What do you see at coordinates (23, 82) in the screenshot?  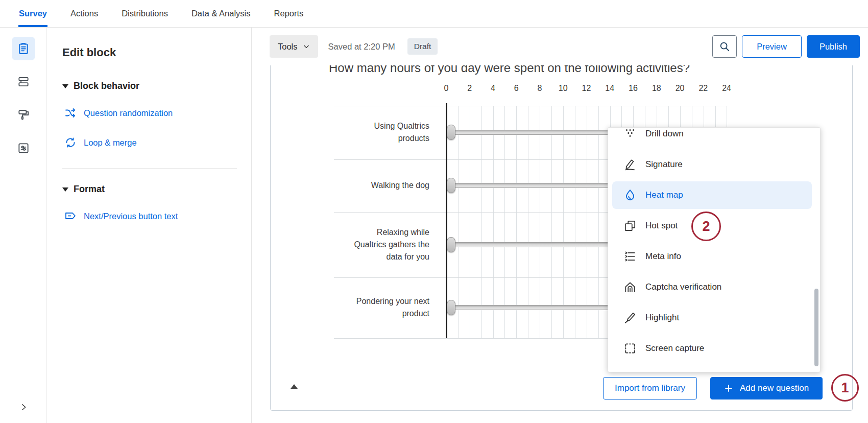 I see `survey-flow-icon` at bounding box center [23, 82].